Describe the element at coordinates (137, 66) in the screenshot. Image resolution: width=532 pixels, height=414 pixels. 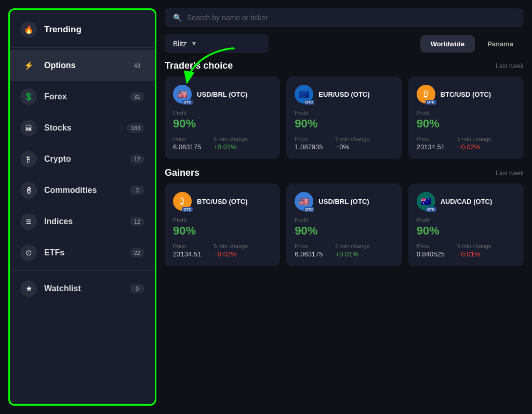
I see `options-badge: 43` at that location.